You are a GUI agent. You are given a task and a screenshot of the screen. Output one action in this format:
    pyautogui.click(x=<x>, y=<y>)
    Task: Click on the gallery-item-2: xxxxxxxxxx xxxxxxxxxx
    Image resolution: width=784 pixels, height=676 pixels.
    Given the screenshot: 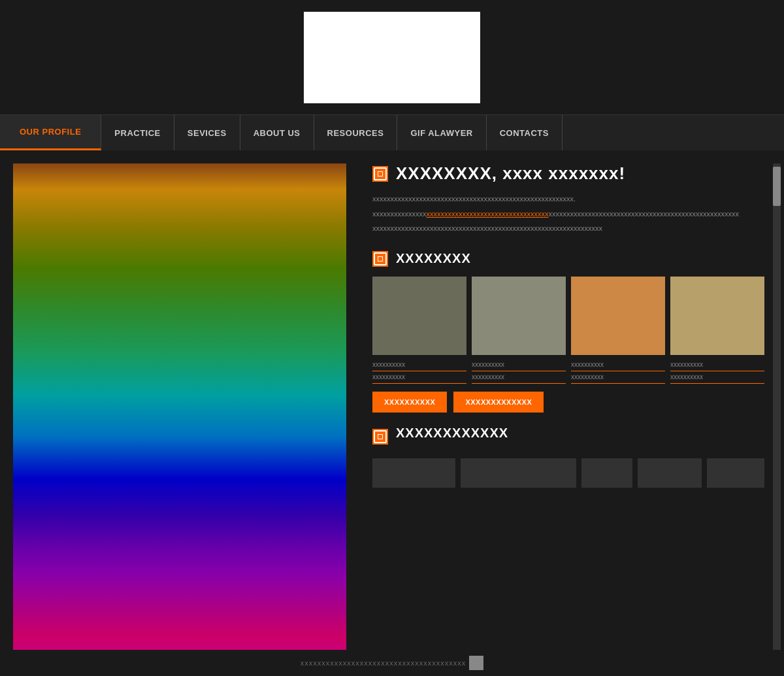 What is the action you would take?
    pyautogui.click(x=519, y=331)
    